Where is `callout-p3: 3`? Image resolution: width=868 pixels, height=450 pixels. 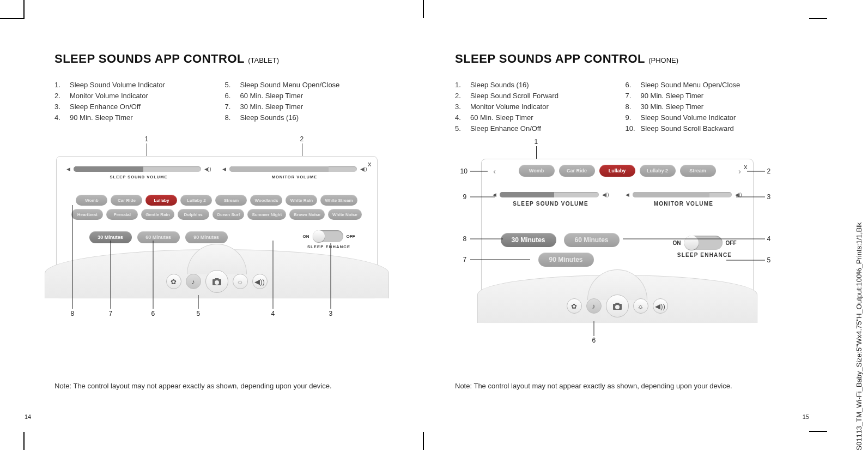 callout-p3: 3 is located at coordinates (769, 197).